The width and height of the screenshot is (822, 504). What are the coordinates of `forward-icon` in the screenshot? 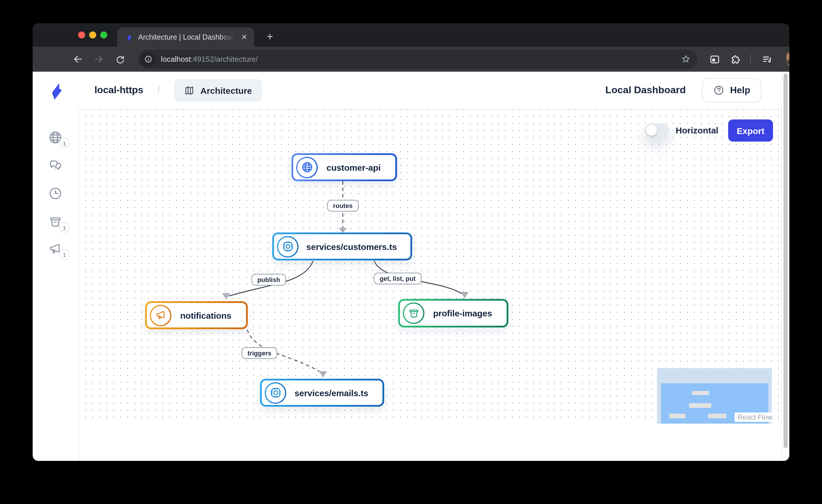 It's located at (99, 59).